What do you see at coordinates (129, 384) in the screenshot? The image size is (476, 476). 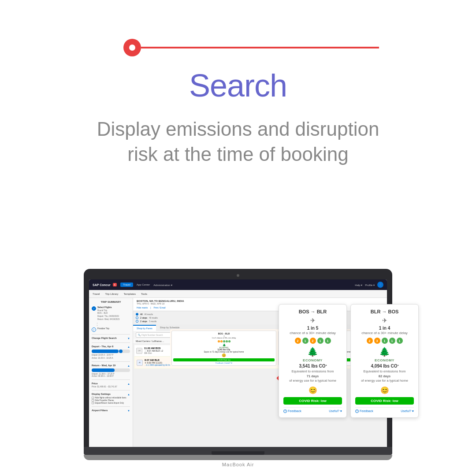 I see `price-filter-chevron: ▲` at bounding box center [129, 384].